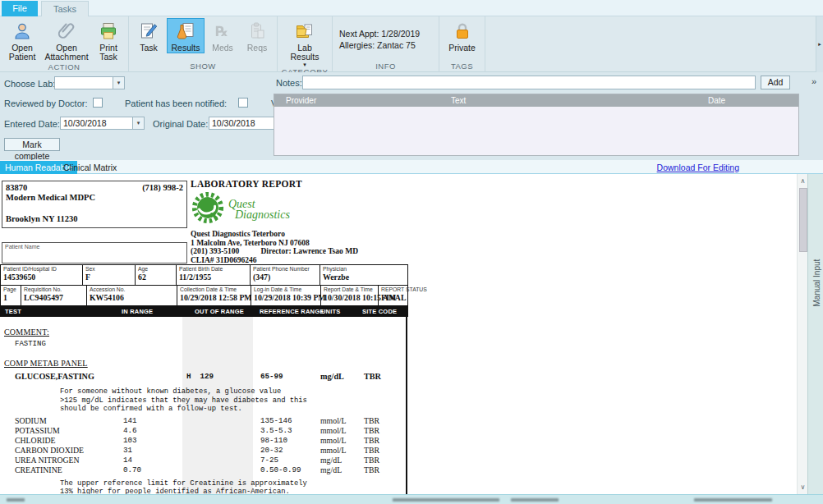  I want to click on results-flask-icon, so click(186, 31).